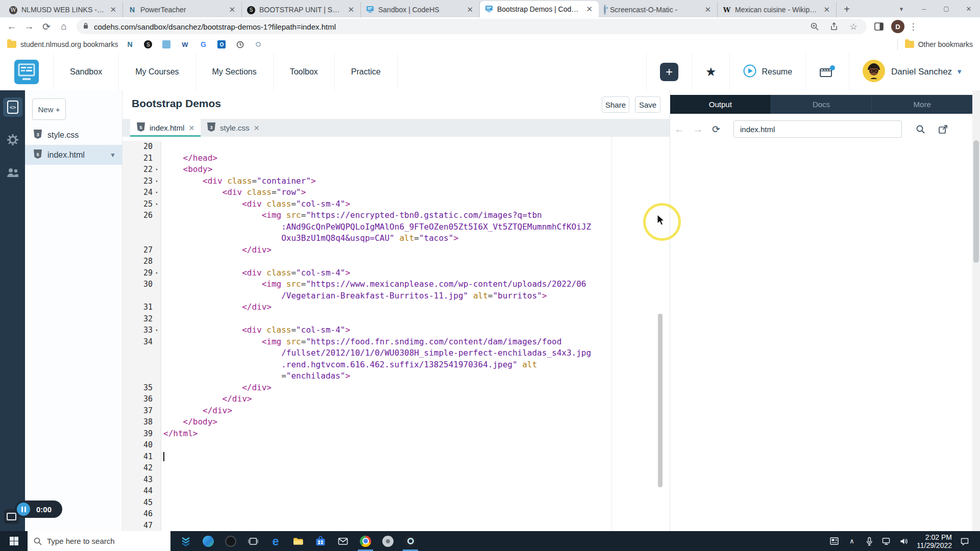  What do you see at coordinates (679, 130) in the screenshot?
I see `output-back-icon: ←` at bounding box center [679, 130].